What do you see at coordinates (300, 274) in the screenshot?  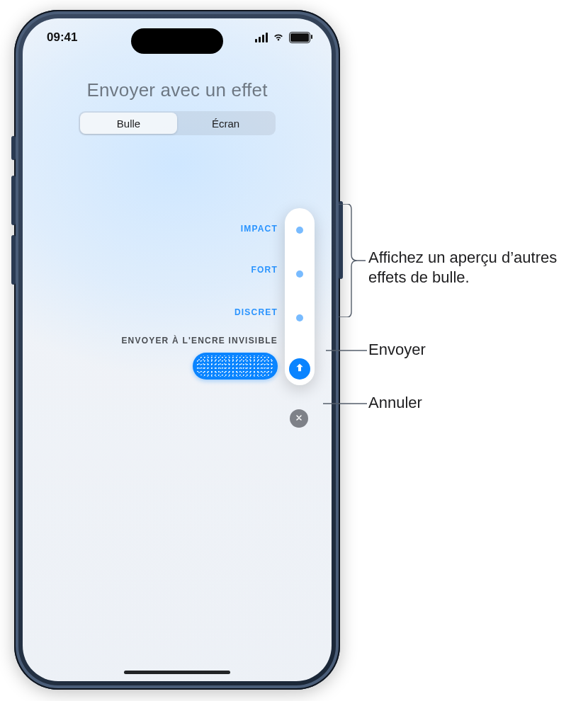 I see `effect-dot-loud` at bounding box center [300, 274].